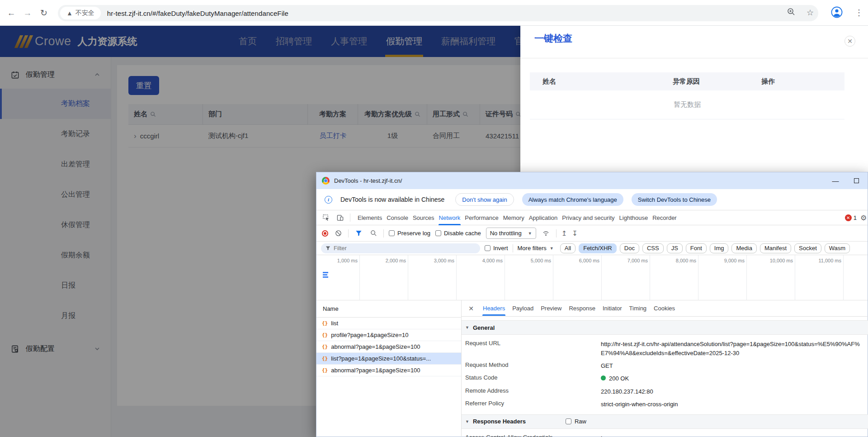 This screenshot has width=868, height=437. Describe the element at coordinates (514, 218) in the screenshot. I see `devtools-tab: Memory` at that location.